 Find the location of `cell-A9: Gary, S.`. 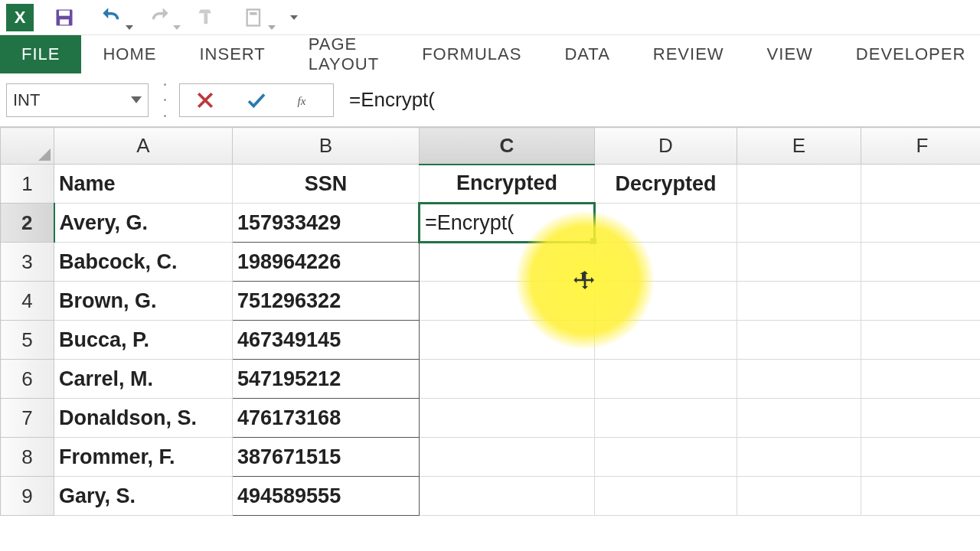

cell-A9: Gary, S. is located at coordinates (144, 496).